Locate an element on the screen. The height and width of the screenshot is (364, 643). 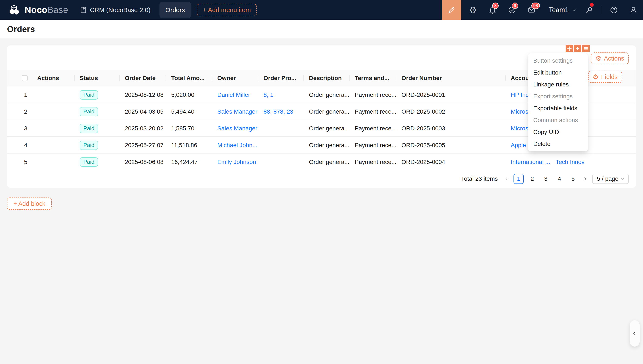
account-link: Tech Innov is located at coordinates (570, 162).